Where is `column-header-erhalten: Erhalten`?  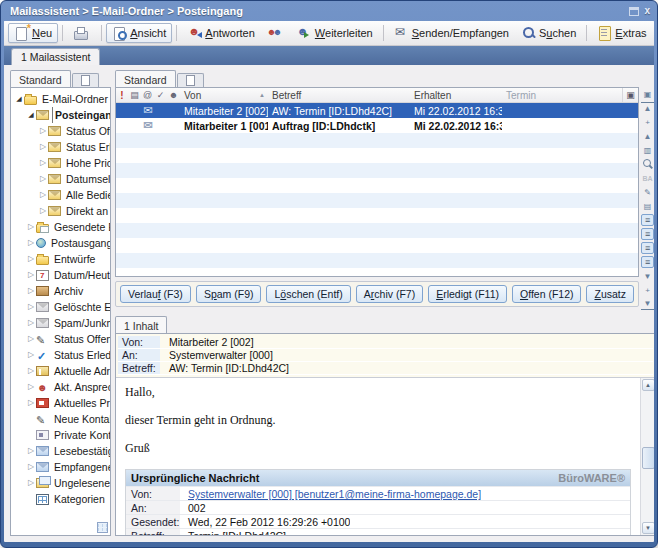 column-header-erhalten: Erhalten is located at coordinates (456, 96).